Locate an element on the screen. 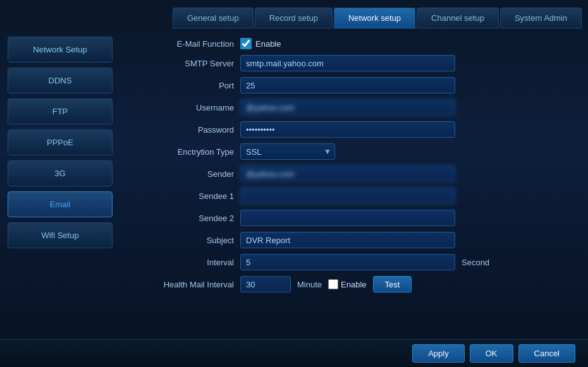  sendee1-row: Sendee 1 placeholder is located at coordinates (354, 196).